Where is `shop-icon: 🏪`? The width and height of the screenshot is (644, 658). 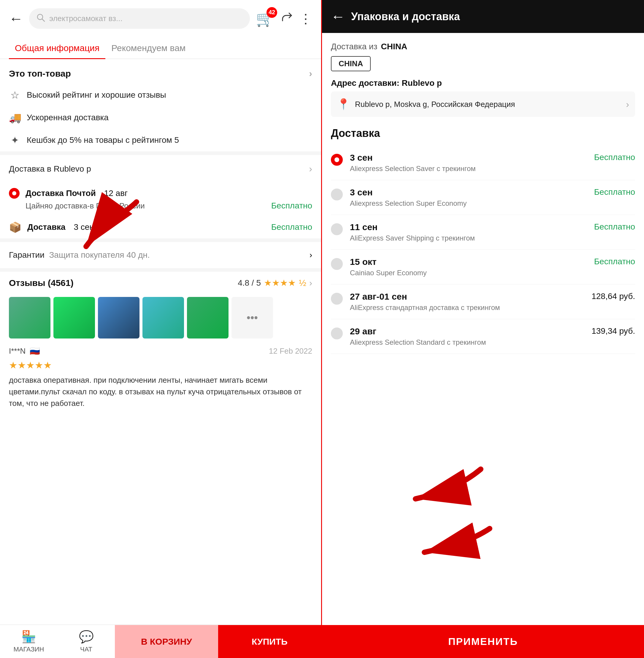
shop-icon: 🏪 is located at coordinates (29, 637).